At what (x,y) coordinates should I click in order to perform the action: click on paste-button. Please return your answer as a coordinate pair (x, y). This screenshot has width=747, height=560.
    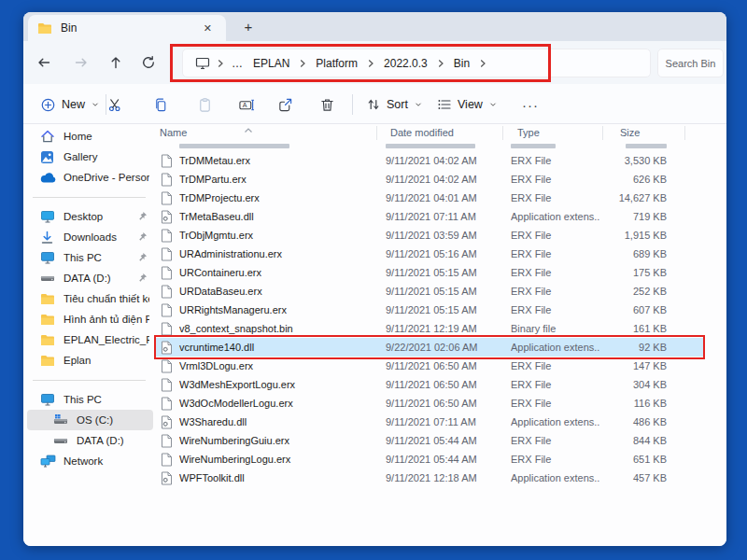
    Looking at the image, I should click on (204, 105).